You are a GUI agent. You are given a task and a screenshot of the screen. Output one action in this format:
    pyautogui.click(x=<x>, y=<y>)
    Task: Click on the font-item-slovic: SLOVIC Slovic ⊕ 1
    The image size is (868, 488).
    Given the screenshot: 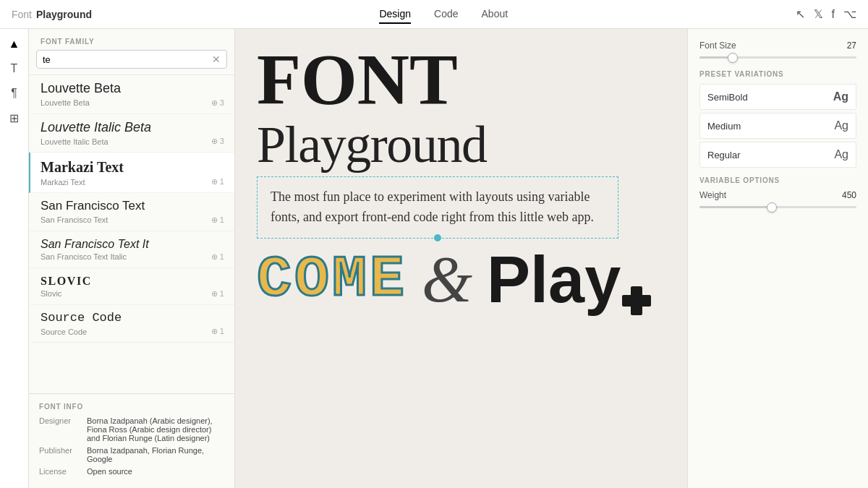 What is the action you would take?
    pyautogui.click(x=132, y=286)
    